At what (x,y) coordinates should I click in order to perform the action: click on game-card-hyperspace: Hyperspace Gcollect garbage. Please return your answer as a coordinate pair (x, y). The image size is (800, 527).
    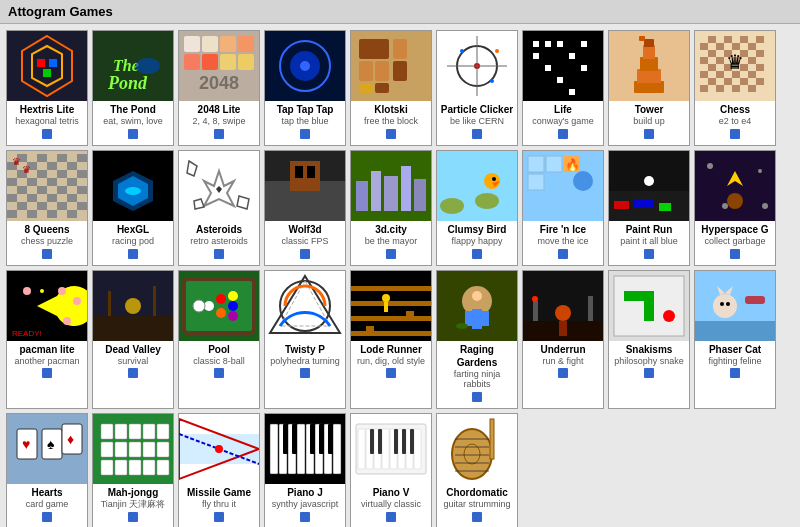
    Looking at the image, I should click on (735, 208).